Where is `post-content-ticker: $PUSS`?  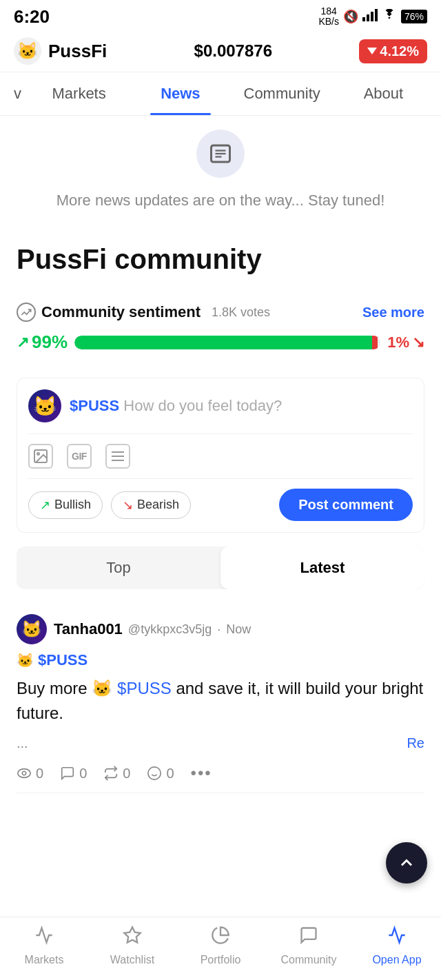
post-content-ticker: $PUSS is located at coordinates (145, 688).